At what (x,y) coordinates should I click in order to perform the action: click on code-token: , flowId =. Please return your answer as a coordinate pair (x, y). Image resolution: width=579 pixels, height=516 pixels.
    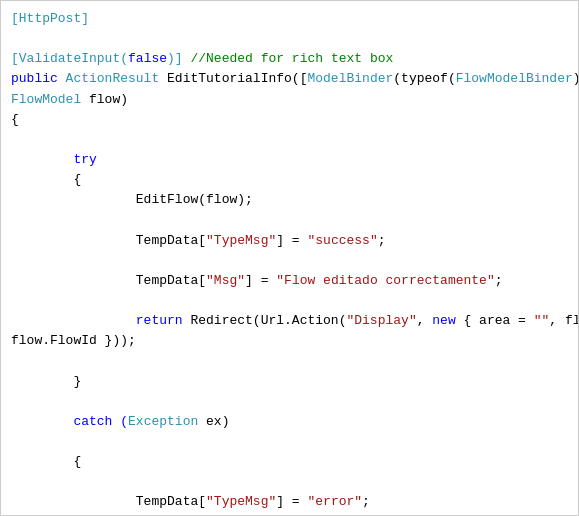
    Looking at the image, I should click on (564, 320).